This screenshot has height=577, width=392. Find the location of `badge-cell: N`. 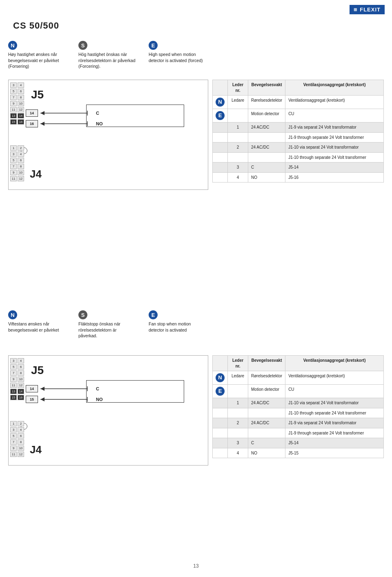

badge-cell: N is located at coordinates (220, 102).